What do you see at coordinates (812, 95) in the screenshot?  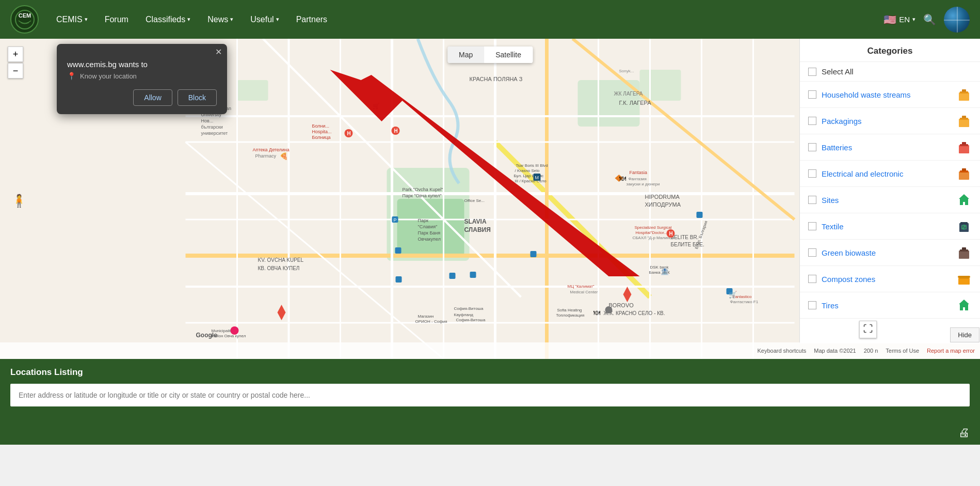 I see `household-checkbox` at bounding box center [812, 95].